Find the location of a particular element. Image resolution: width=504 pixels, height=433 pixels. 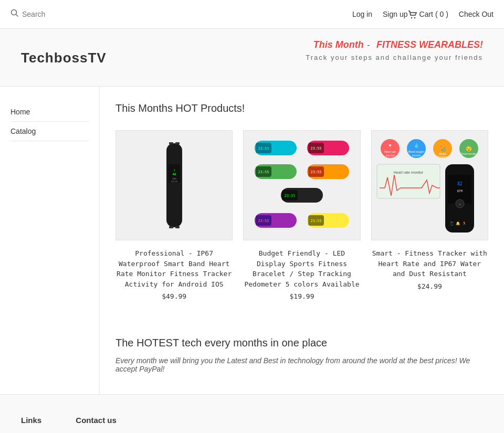

product-title-3: Smart - Fitness Tracker with Heart Rate … is located at coordinates (429, 263).